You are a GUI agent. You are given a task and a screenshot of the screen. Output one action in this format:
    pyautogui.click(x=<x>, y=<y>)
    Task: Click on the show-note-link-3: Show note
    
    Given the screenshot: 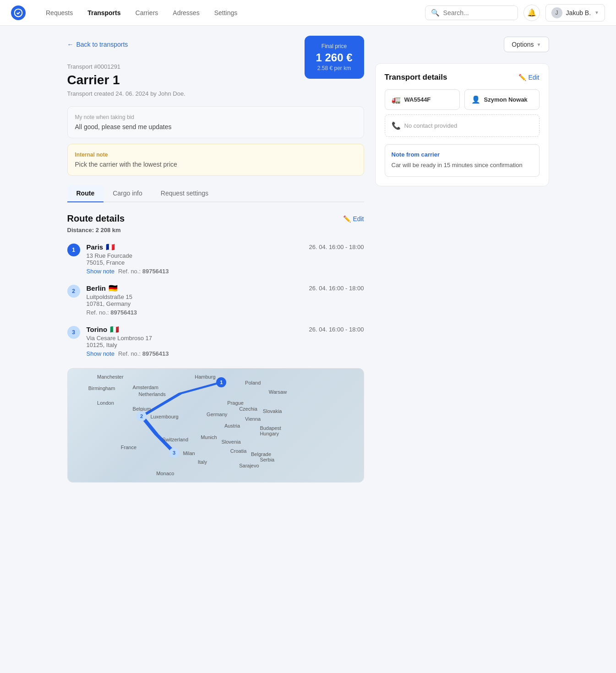 What is the action you would take?
    pyautogui.click(x=101, y=353)
    